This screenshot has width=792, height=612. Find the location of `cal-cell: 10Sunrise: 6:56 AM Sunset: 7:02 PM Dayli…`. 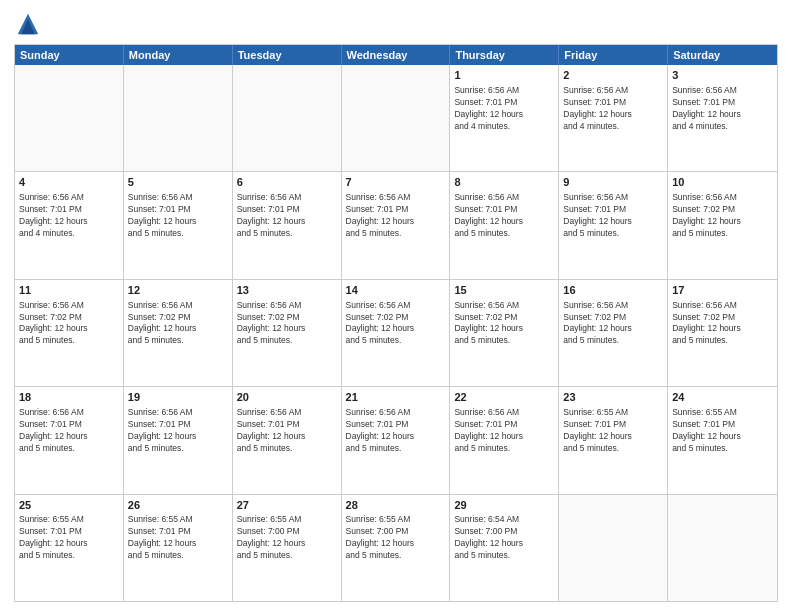

cal-cell: 10Sunrise: 6:56 AM Sunset: 7:02 PM Dayli… is located at coordinates (722, 225).